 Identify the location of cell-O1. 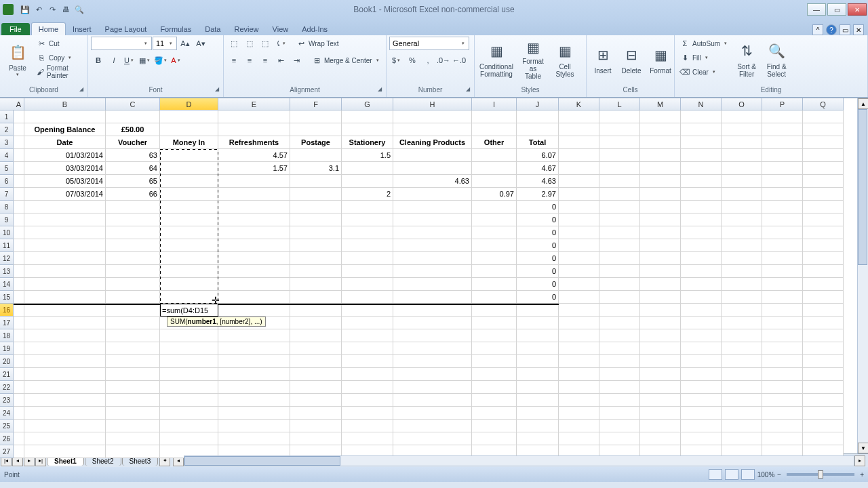
(742, 117).